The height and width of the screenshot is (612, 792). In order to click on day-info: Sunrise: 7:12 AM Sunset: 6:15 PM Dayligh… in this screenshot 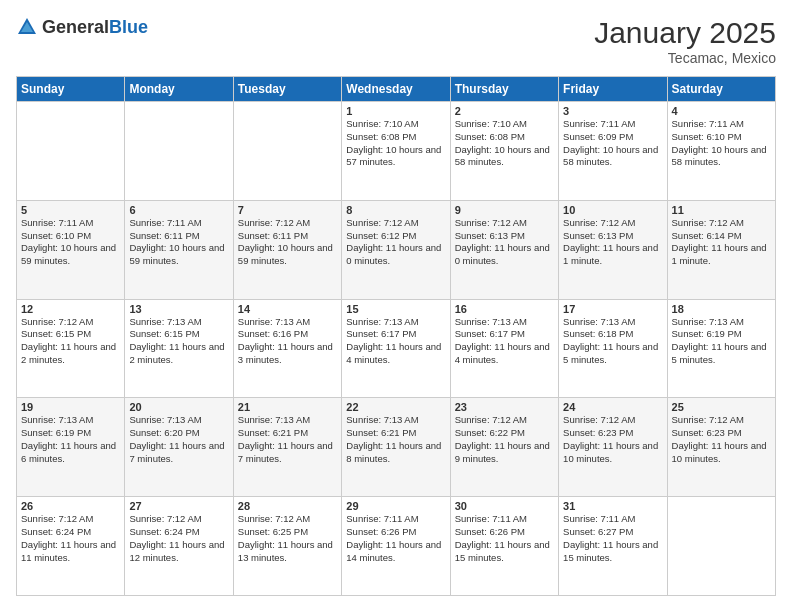, I will do `click(70, 342)`.